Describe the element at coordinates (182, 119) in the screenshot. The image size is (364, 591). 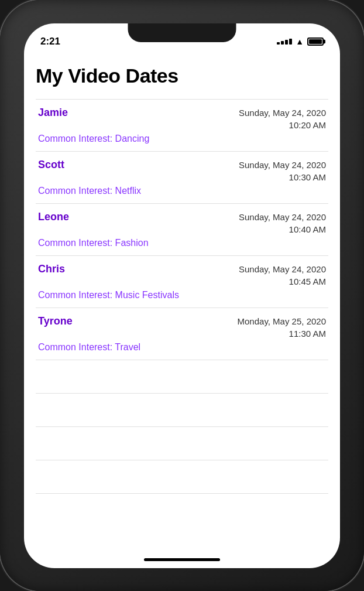
I see `list-item-row: Jamie Sunday, May 24, 2020 10:20 AM` at that location.